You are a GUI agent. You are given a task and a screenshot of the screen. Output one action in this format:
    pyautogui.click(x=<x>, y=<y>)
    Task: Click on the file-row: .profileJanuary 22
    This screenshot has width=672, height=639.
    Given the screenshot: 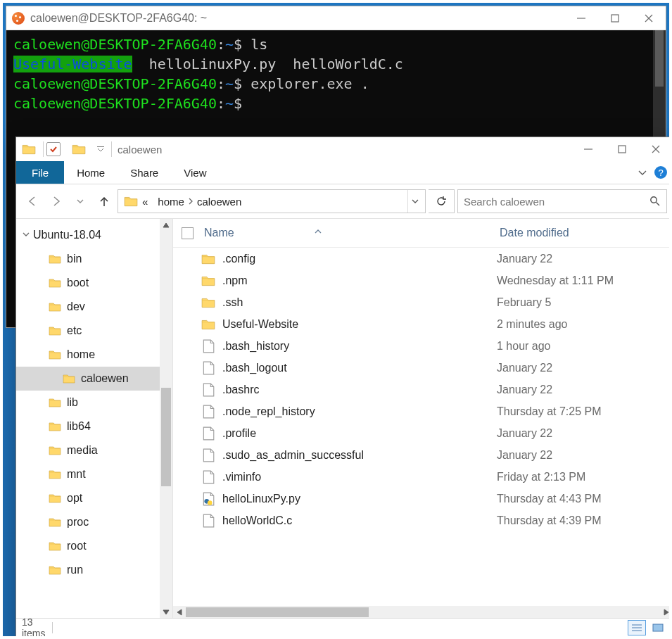 What is the action you would take?
    pyautogui.click(x=422, y=434)
    